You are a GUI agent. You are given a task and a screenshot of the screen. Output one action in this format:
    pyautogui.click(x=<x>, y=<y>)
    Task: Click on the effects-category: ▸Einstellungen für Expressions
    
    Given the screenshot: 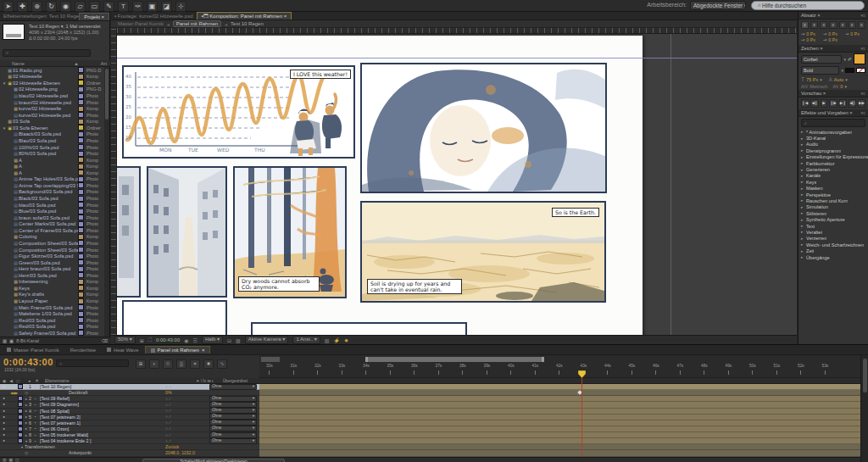 What is the action you would take?
    pyautogui.click(x=833, y=158)
    